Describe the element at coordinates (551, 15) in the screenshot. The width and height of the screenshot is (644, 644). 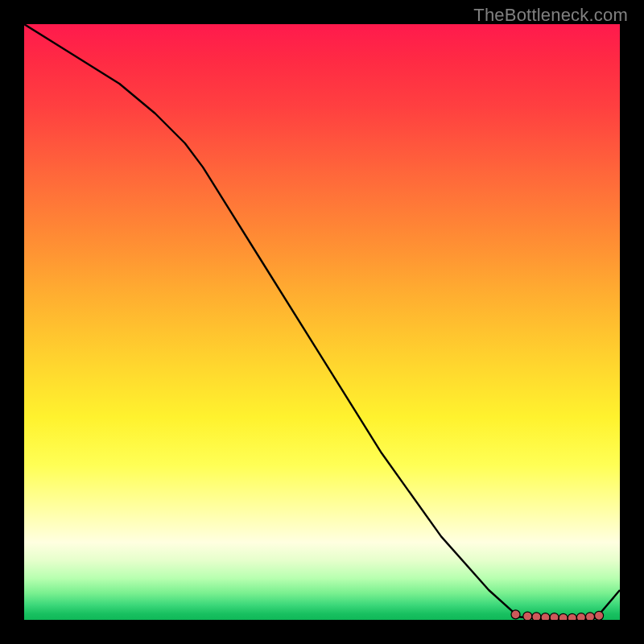
I see `watermark-text: TheBottleneck.com` at that location.